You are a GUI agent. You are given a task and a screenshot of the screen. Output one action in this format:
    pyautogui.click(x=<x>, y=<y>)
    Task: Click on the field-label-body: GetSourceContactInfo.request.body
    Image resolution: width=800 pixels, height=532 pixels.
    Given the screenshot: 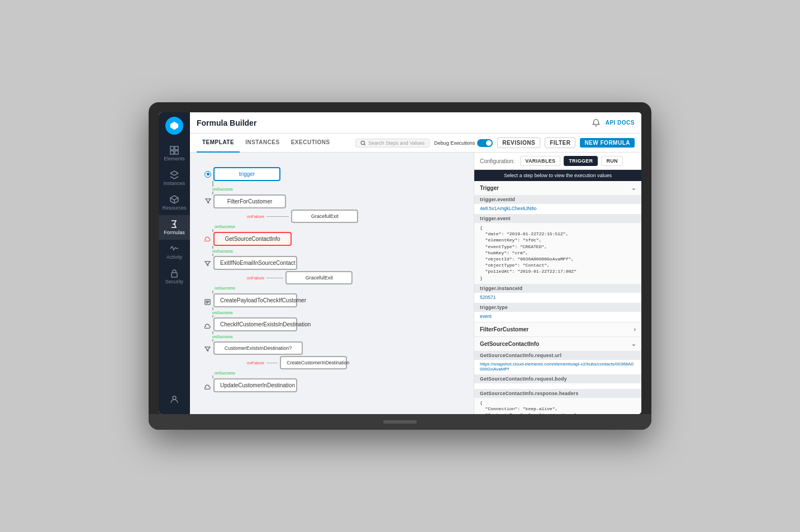 What is the action you would take?
    pyautogui.click(x=558, y=379)
    